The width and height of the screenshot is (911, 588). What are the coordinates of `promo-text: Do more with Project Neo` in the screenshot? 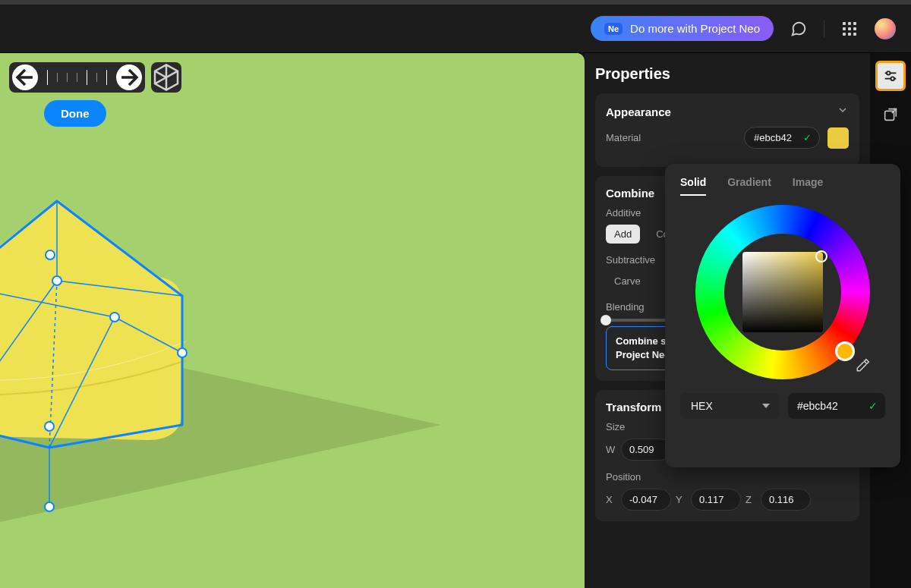 It's located at (695, 29).